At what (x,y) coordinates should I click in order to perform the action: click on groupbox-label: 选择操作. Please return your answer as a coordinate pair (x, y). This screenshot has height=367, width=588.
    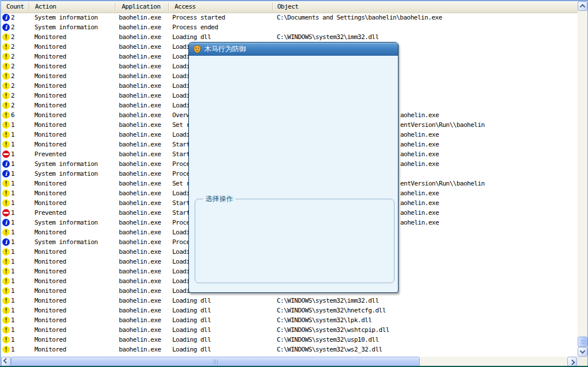
    Looking at the image, I should click on (219, 199).